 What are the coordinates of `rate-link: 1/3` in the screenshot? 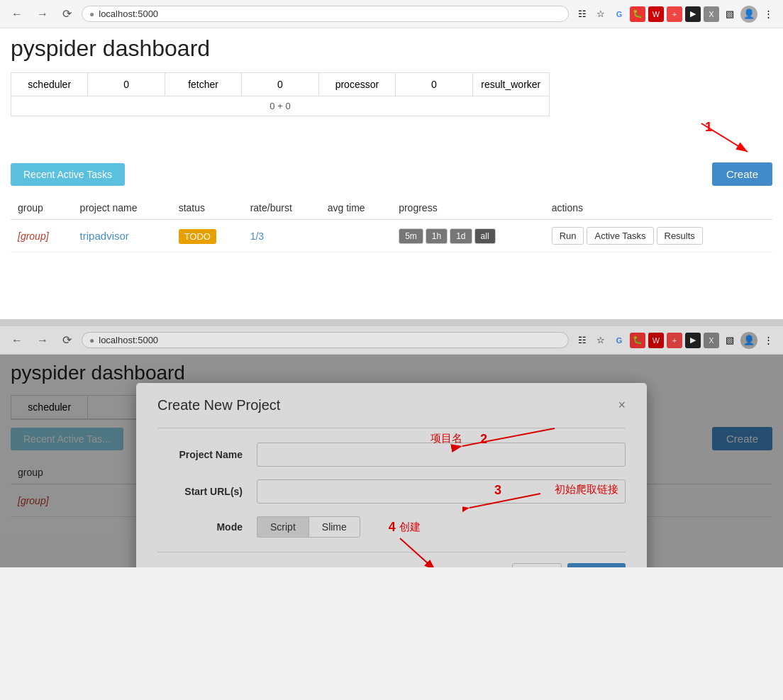 It's located at (257, 236).